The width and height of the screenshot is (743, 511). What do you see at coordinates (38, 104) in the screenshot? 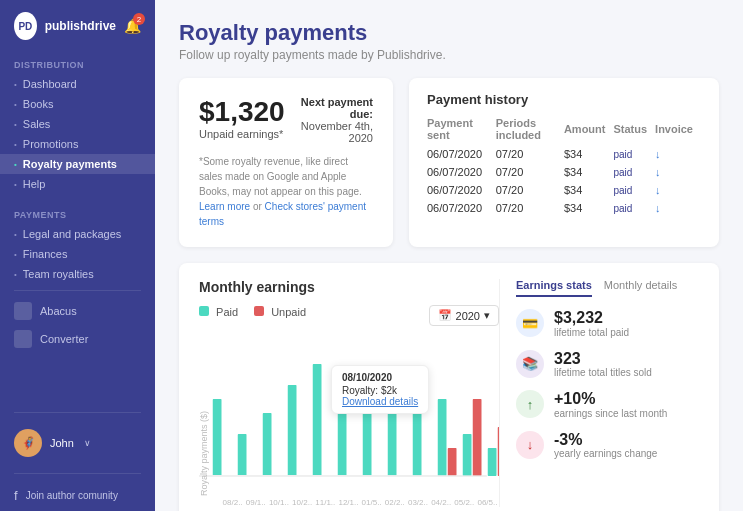
I see `sidebar-item-label: Books` at bounding box center [38, 104].